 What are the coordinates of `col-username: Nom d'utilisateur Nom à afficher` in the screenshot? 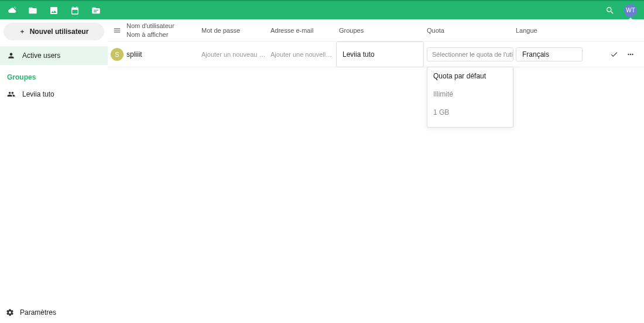 It's located at (164, 30).